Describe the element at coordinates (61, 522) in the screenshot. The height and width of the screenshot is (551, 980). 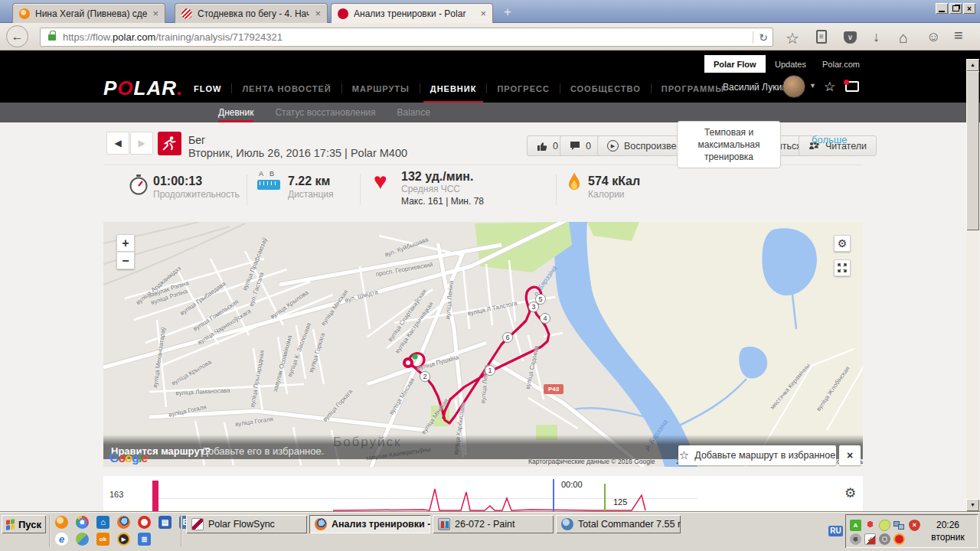
I see `quick-launch-amigo-icon` at that location.